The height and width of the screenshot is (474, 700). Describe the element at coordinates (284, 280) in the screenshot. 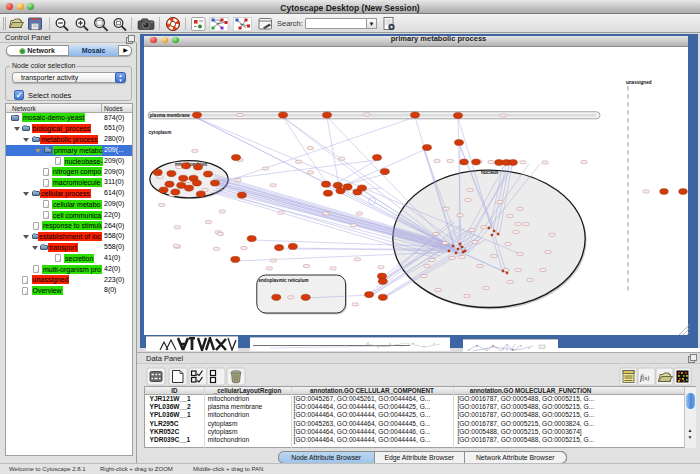

I see `svg-text: endoplasmic reticulum` at that location.